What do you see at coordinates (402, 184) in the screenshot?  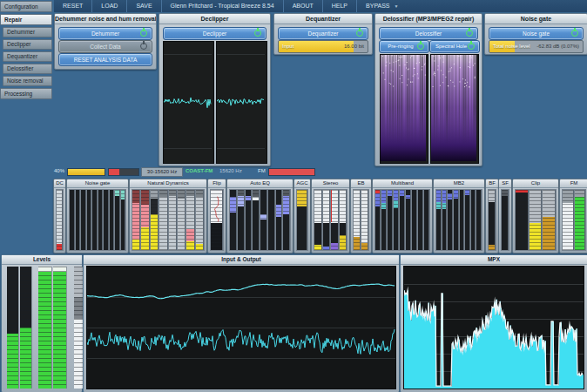 I see `meter-panel-title: Multiband` at bounding box center [402, 184].